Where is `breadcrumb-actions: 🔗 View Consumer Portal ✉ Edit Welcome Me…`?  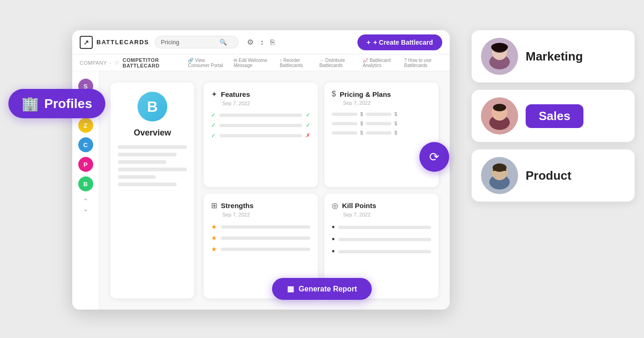 breadcrumb-actions: 🔗 View Consumer Portal ✉ Edit Welcome Me… is located at coordinates (315, 63).